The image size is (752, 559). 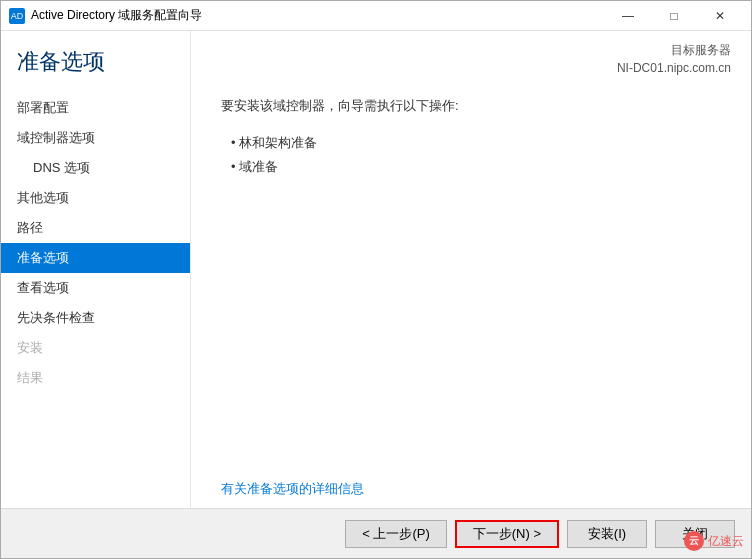 What do you see at coordinates (17, 16) in the screenshot?
I see `app-icon: AD` at bounding box center [17, 16].